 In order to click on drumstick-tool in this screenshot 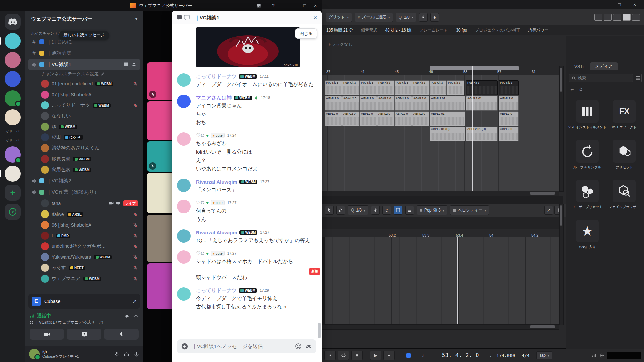, I will do `click(341, 210)`.